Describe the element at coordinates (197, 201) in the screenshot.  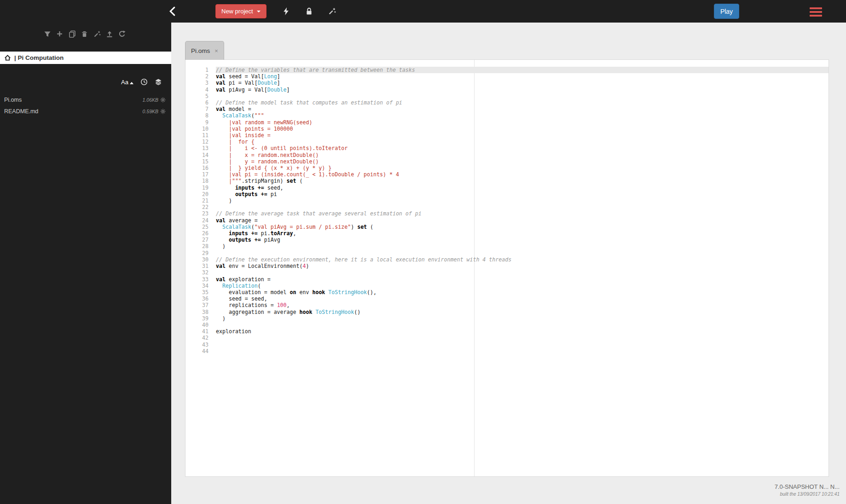
I see `line-number: 21` at that location.